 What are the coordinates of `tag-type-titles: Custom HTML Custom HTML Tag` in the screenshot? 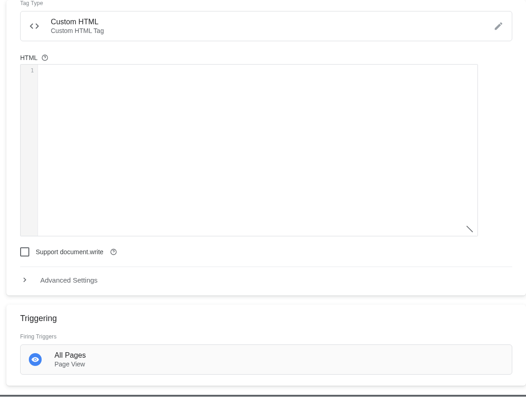 It's located at (272, 26).